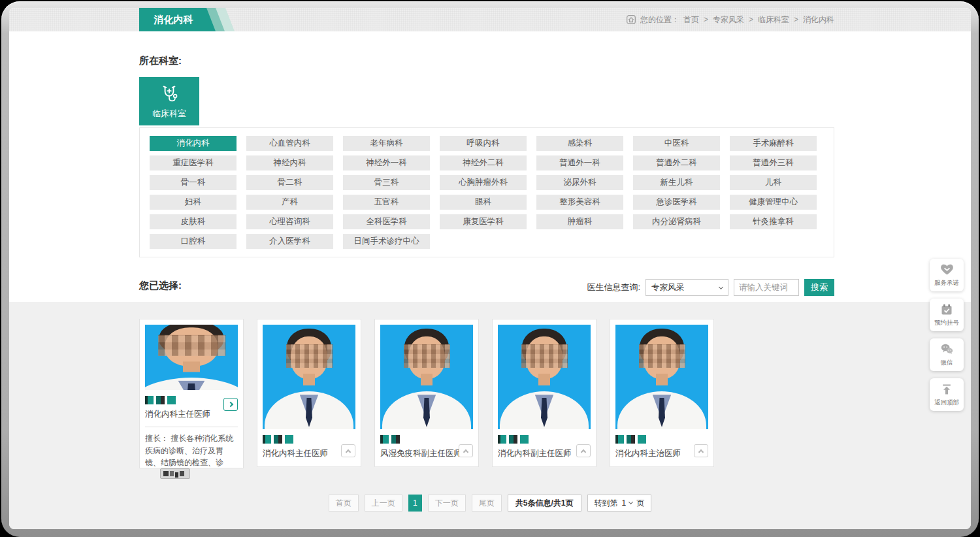 The height and width of the screenshot is (537, 980). I want to click on prev-page-button: 上一页, so click(384, 503).